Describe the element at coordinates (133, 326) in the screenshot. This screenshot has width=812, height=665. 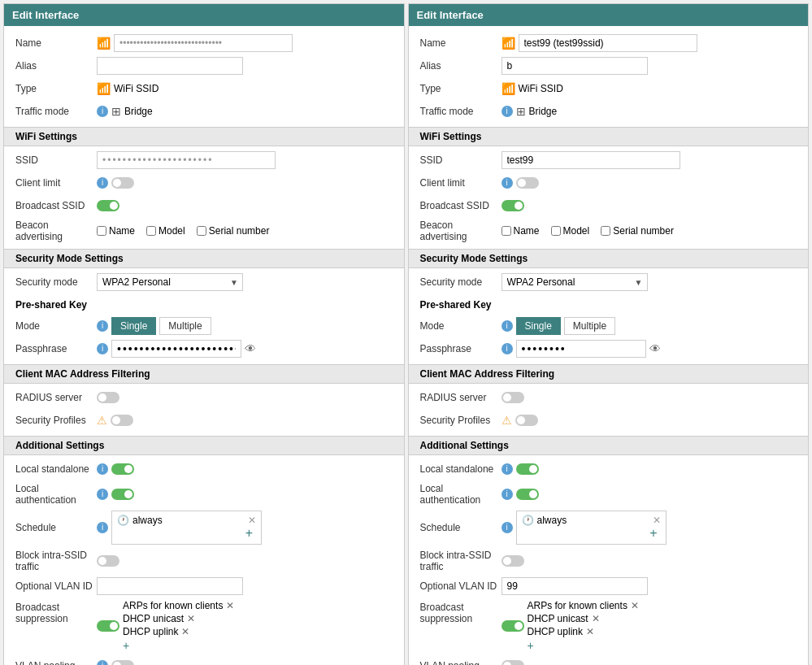
I see `mode-single-btn: Single` at that location.